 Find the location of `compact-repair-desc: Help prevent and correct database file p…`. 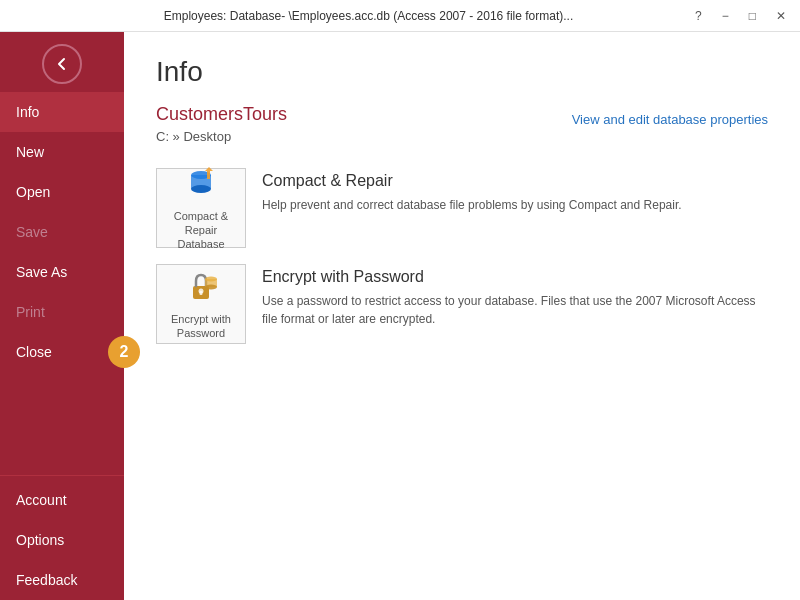

compact-repair-desc: Help prevent and correct database file p… is located at coordinates (515, 205).